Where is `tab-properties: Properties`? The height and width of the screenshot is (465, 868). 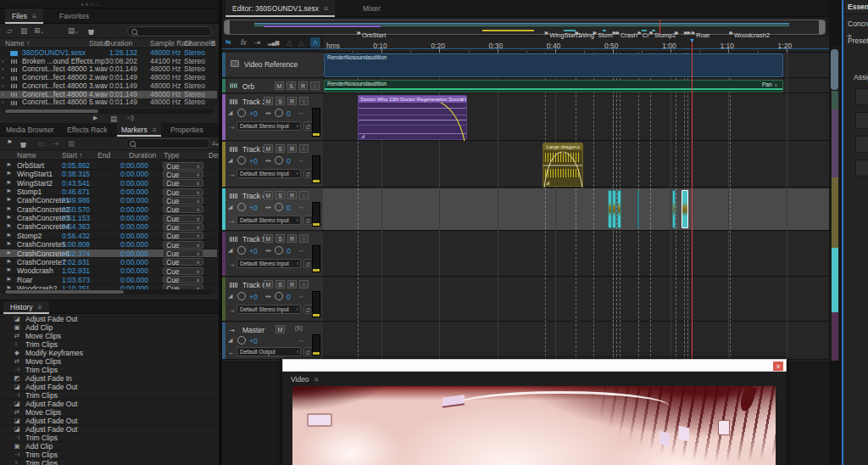 tab-properties: Properties is located at coordinates (186, 130).